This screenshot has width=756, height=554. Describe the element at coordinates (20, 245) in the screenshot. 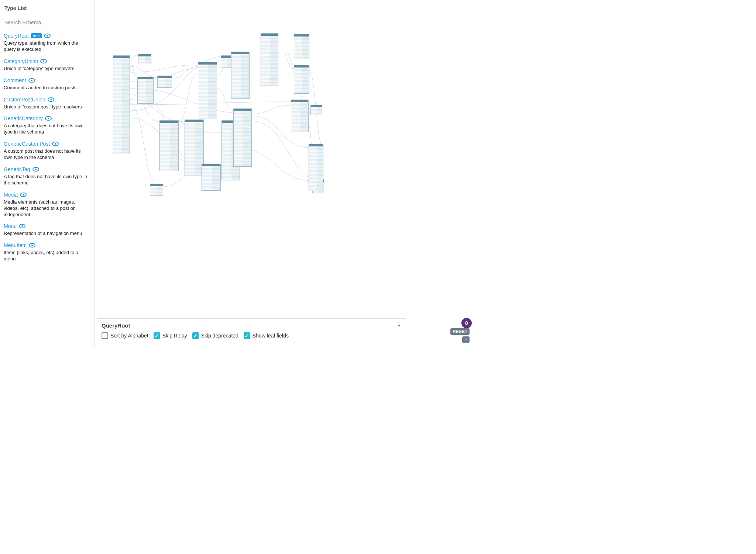

I see `type-link: MenuItem` at that location.